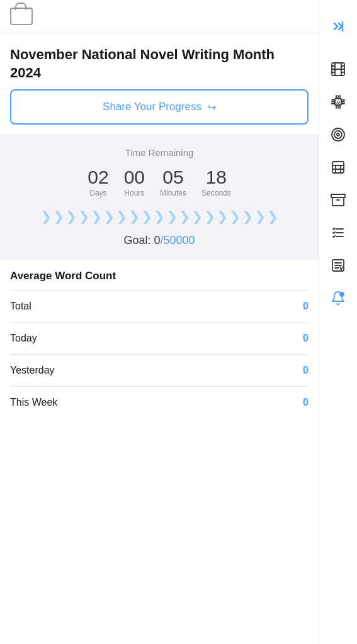  I want to click on stat-row-yesterday: Yesterday 0, so click(159, 370).